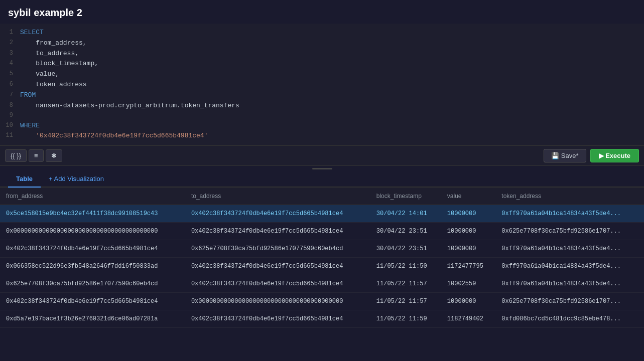 The image size is (644, 361). Describe the element at coordinates (322, 155) in the screenshot. I see `toolbar: {{ }} ≡ ✱ 💾 Save* ▶ Execute` at that location.